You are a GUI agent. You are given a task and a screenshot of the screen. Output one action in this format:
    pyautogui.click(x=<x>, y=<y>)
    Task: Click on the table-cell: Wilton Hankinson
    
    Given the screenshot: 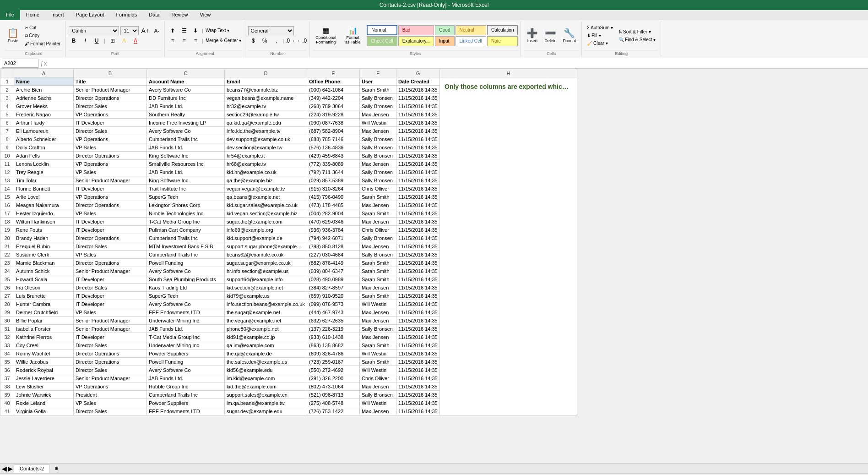 What is the action you would take?
    pyautogui.click(x=44, y=222)
    